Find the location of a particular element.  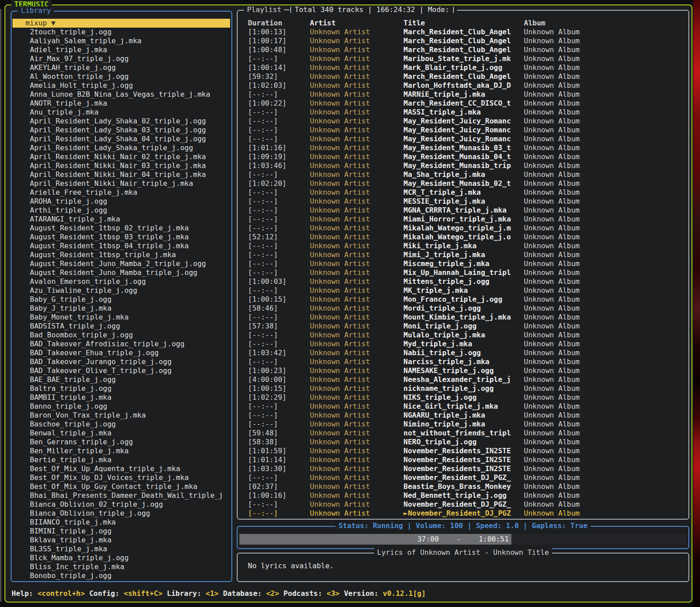

library-item-selected: mixup ▼ is located at coordinates (121, 23).